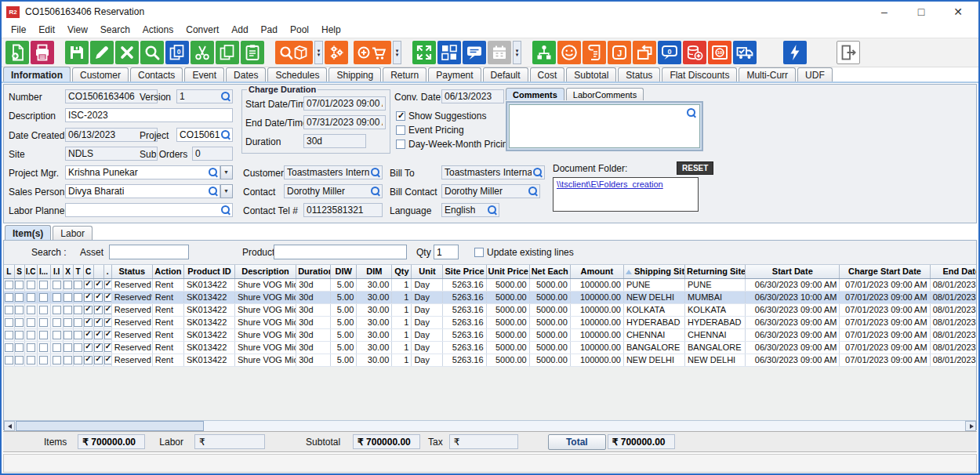  I want to click on column-header-t: T, so click(78, 271).